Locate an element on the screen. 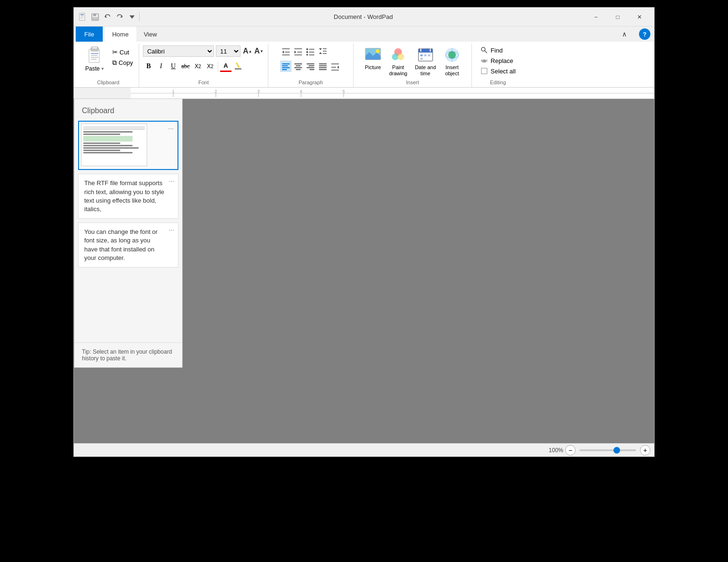 The height and width of the screenshot is (562, 728). clipboard-item-2-text: The RTF file format supports rich text, … is located at coordinates (128, 196).